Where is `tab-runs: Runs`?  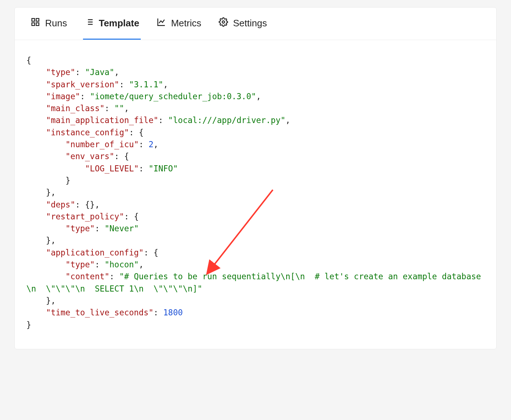
tab-runs: Runs is located at coordinates (49, 24).